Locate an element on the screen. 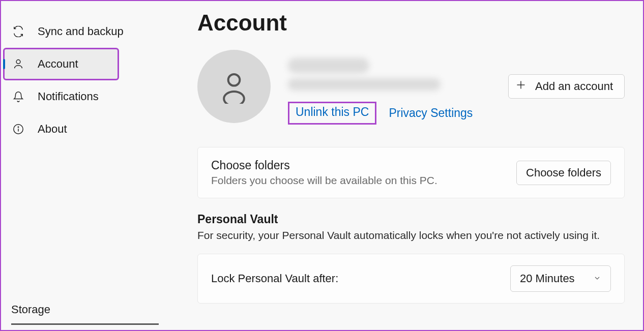 Image resolution: width=644 pixels, height=331 pixels. person-icon is located at coordinates (18, 64).